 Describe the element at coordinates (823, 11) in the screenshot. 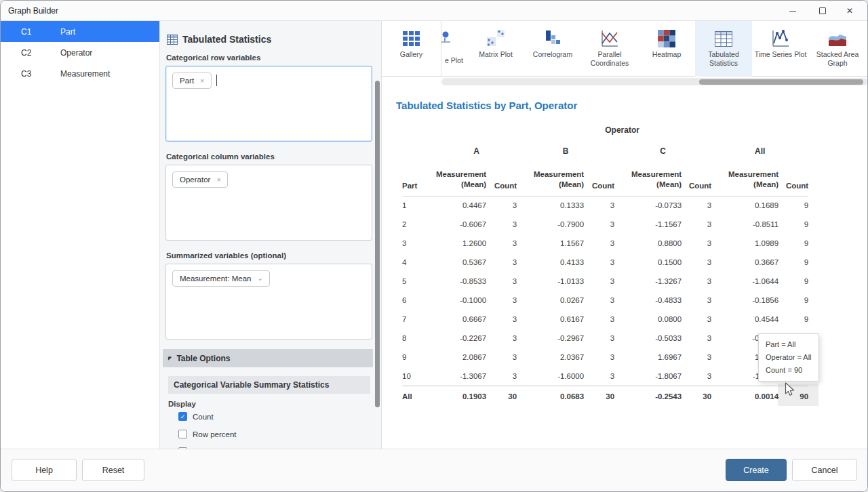

I see `maximize-button` at that location.